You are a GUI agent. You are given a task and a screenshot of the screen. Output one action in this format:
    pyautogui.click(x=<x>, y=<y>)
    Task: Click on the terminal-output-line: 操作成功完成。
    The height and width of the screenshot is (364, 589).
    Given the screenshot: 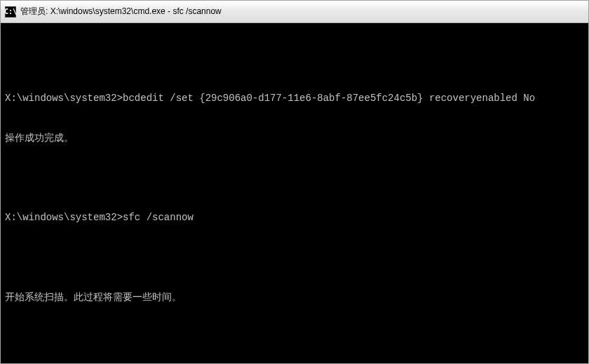 What is the action you would take?
    pyautogui.click(x=294, y=139)
    